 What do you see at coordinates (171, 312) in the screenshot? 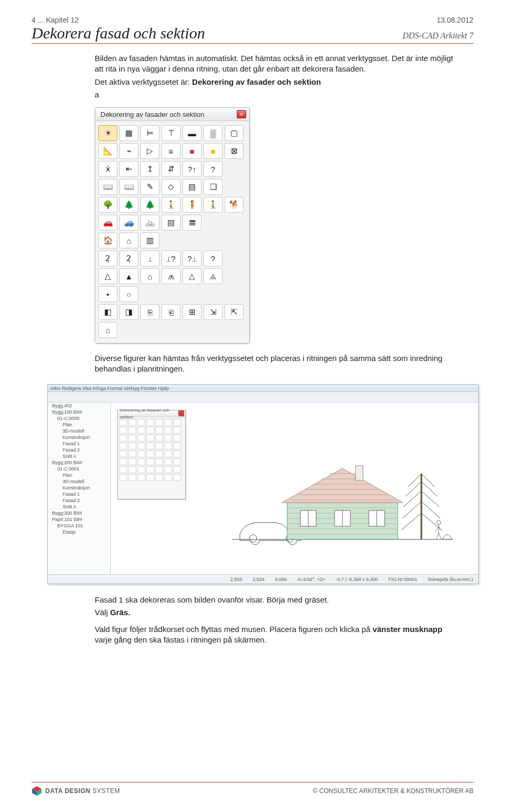
I see `paste-doc-icon: ⎗` at bounding box center [171, 312].